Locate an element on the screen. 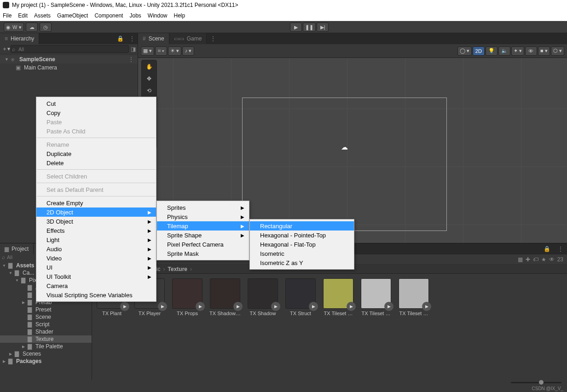 The width and height of the screenshot is (567, 392). menu-item: UI▶ is located at coordinates (96, 267).